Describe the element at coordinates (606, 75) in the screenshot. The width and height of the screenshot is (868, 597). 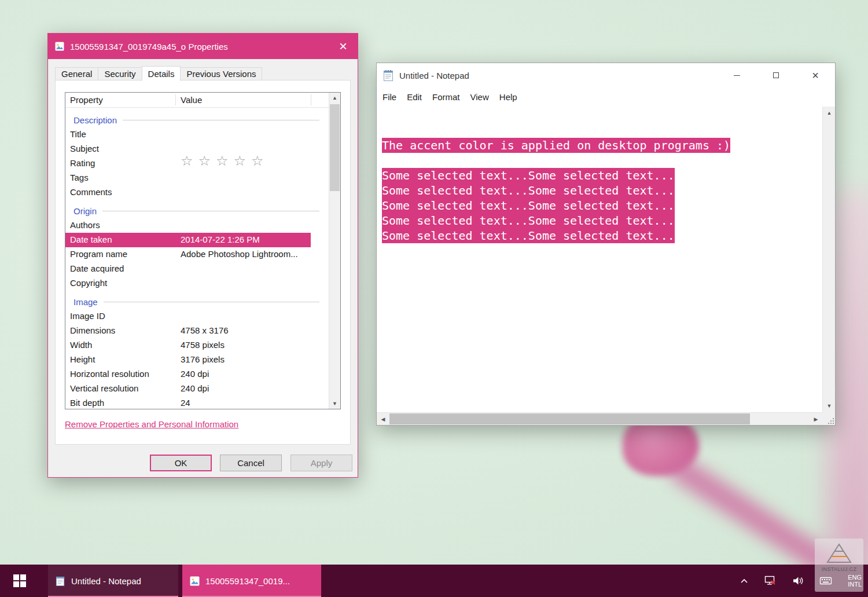
I see `notepad-titlebar: Untitled - Notepad ×` at that location.